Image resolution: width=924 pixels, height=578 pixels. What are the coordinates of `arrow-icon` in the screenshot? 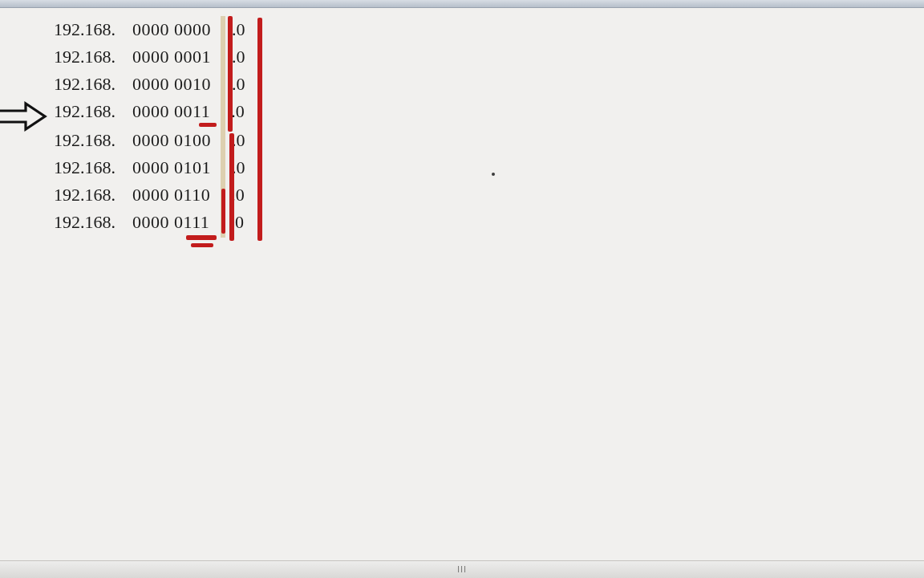 It's located at (24, 116).